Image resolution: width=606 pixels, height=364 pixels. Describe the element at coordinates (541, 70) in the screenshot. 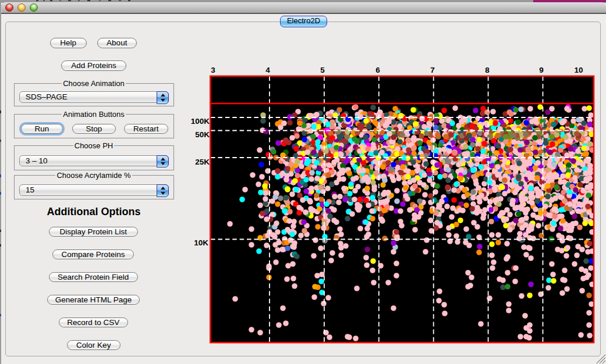

I see `svg-text: 9` at that location.